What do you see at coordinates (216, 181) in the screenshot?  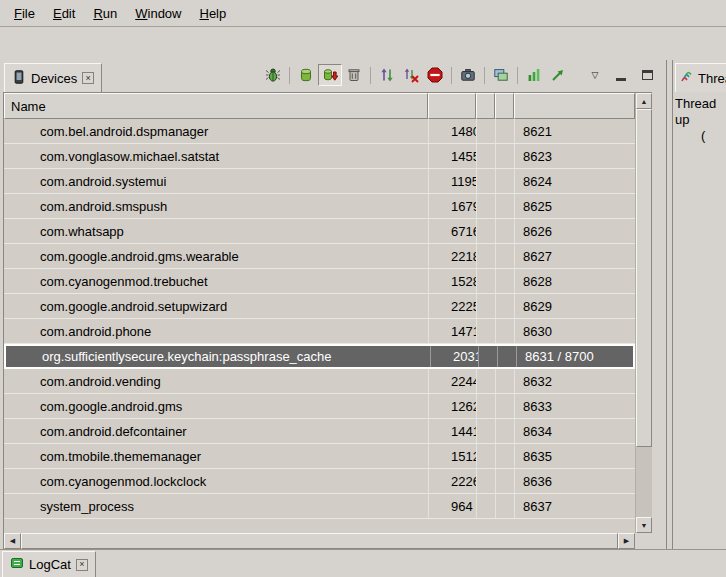 I see `process-name-cell: com.android.systemui` at bounding box center [216, 181].